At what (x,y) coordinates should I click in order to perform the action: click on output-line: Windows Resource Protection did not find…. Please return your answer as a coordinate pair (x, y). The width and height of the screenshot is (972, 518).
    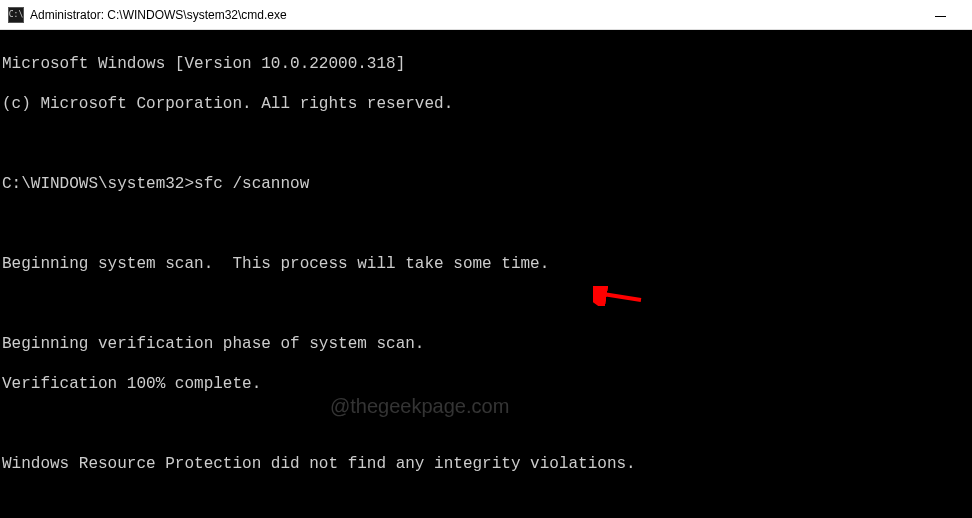
    Looking at the image, I should click on (486, 464).